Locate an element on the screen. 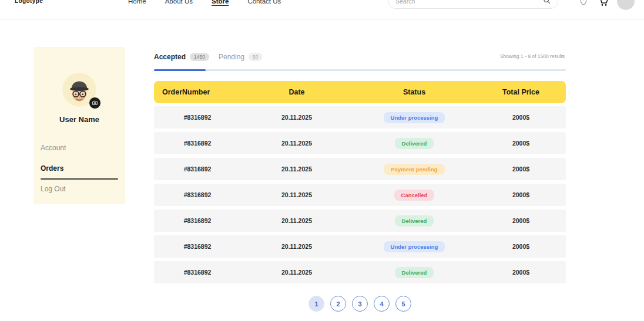 This screenshot has width=644, height=321. tab-label: Pending is located at coordinates (232, 57).